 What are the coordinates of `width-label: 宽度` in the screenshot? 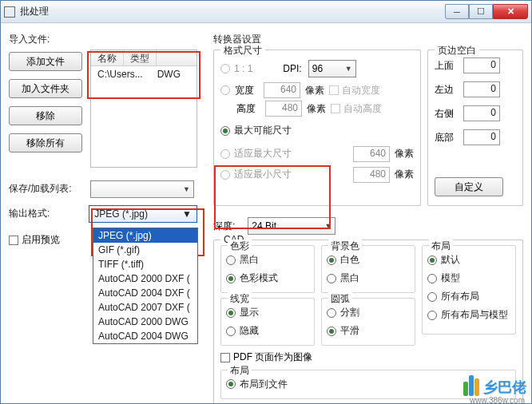 It's located at (247, 91).